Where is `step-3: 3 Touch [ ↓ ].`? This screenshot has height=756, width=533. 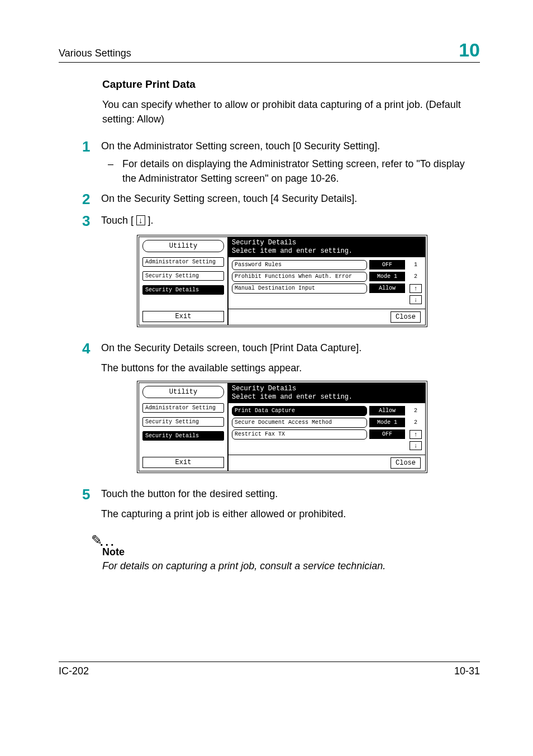 step-3: 3 Touch [ ↓ ]. is located at coordinates (281, 221).